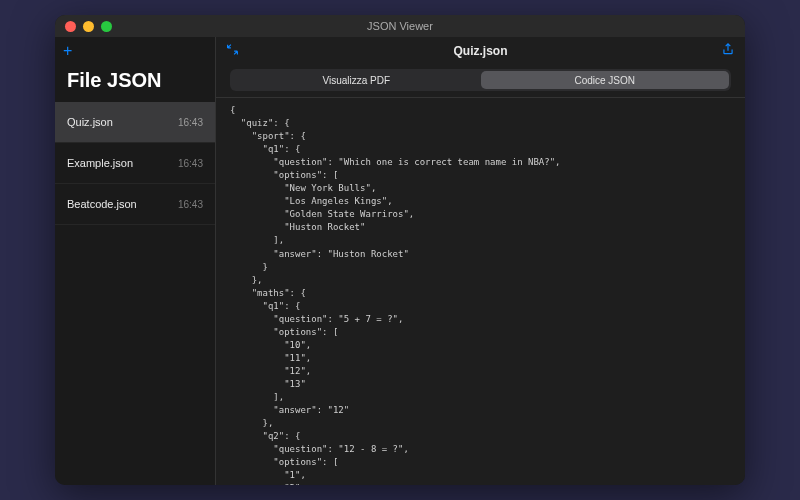 Image resolution: width=800 pixels, height=500 pixels. Describe the element at coordinates (400, 26) in the screenshot. I see `window-title: JSON Viewer` at that location.